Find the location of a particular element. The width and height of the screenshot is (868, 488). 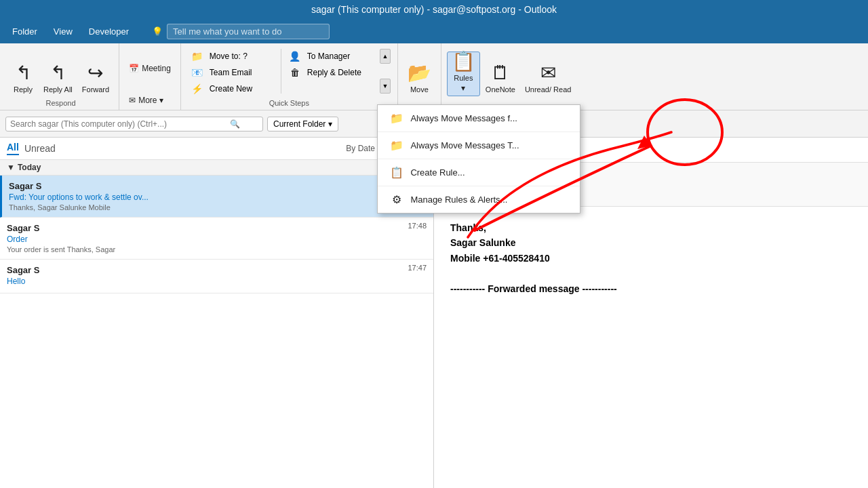

tell-me-input is located at coordinates (248, 31).